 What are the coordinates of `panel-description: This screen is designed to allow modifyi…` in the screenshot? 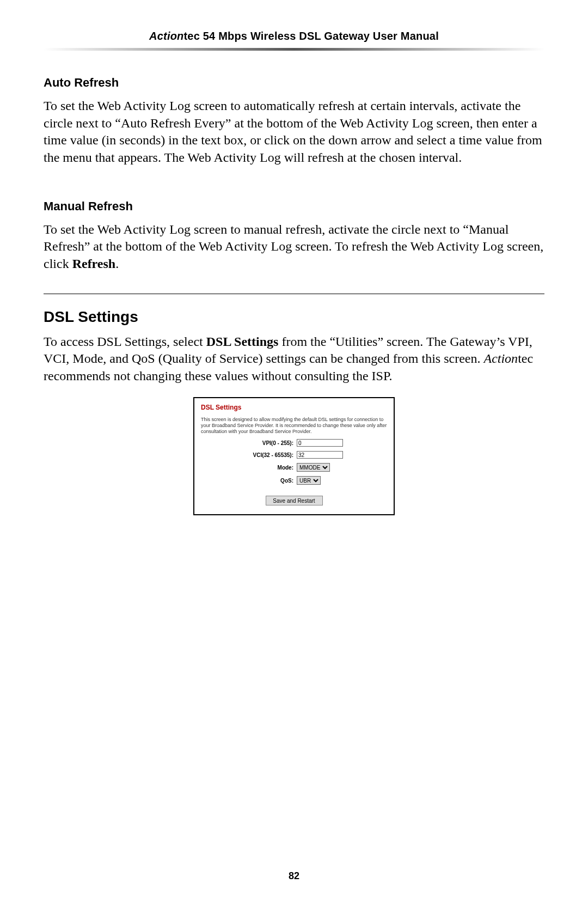 It's located at (294, 426).